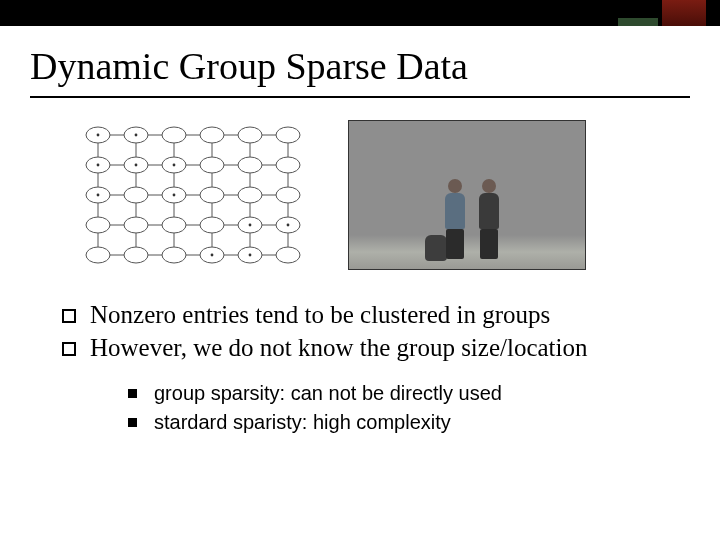 The height and width of the screenshot is (540, 720). I want to click on slide-top-bar, so click(360, 13).